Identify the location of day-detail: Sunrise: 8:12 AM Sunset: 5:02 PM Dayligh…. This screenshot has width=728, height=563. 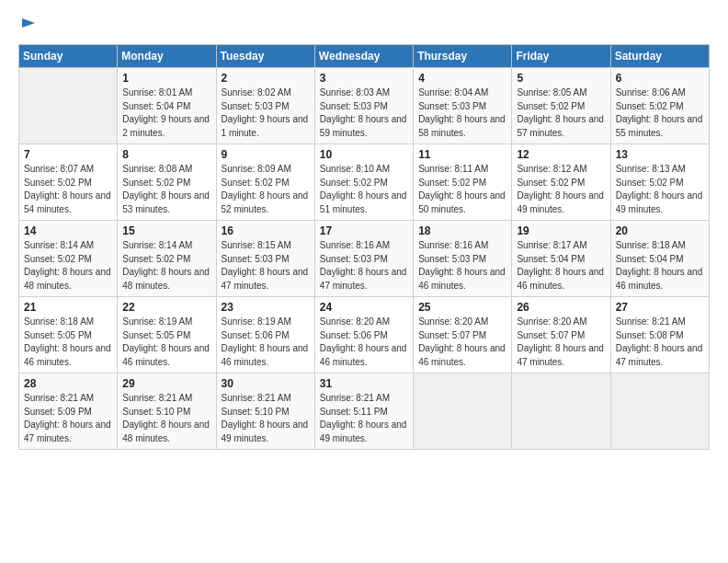
(561, 190).